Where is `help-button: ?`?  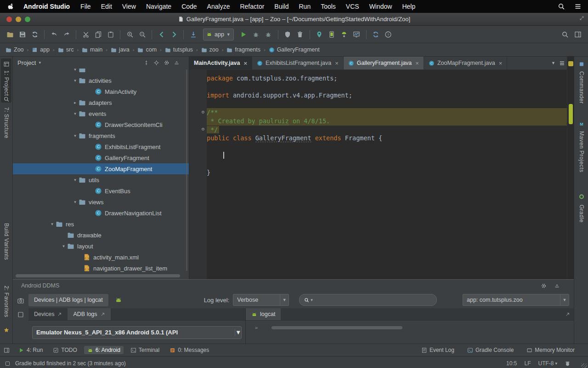 help-button: ? is located at coordinates (389, 34).